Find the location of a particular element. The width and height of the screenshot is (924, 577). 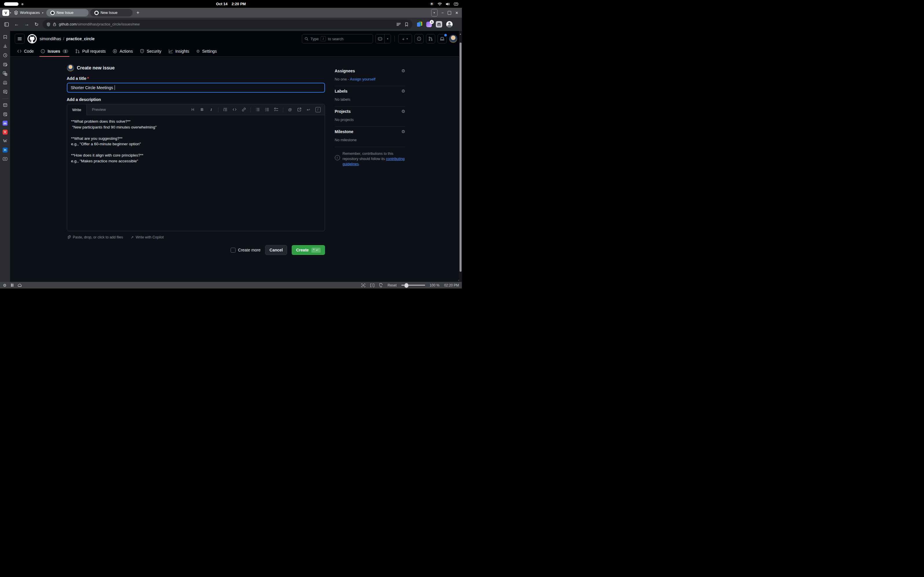

reading-list-panel-icon is located at coordinates (5, 92).